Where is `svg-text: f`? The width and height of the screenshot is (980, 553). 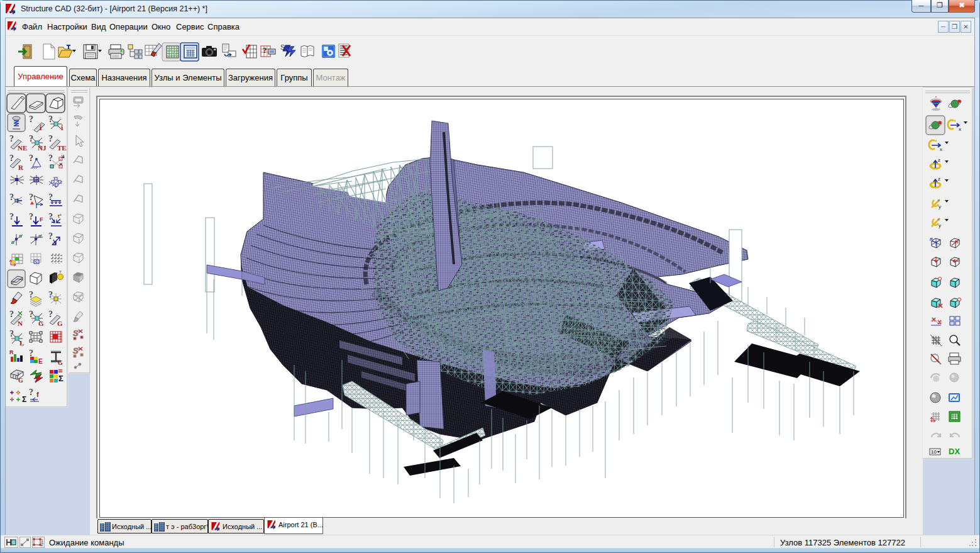
svg-text: f is located at coordinates (38, 394).